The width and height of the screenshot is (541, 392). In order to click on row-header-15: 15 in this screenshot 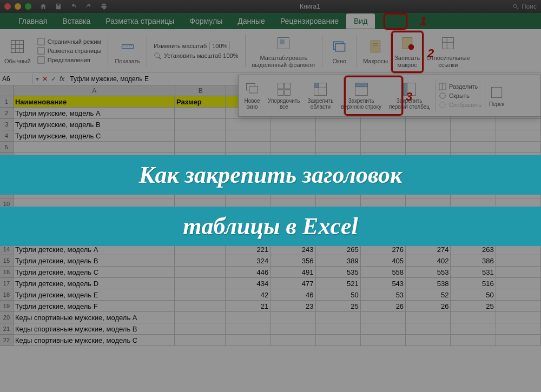, I will do `click(6, 261)`.